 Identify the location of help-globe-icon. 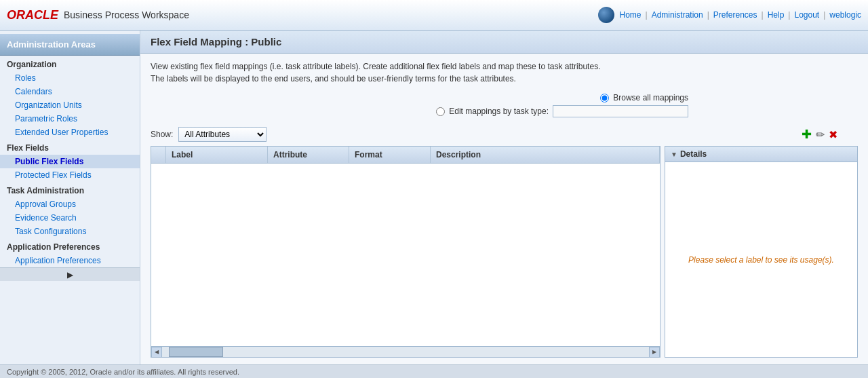
(606, 15).